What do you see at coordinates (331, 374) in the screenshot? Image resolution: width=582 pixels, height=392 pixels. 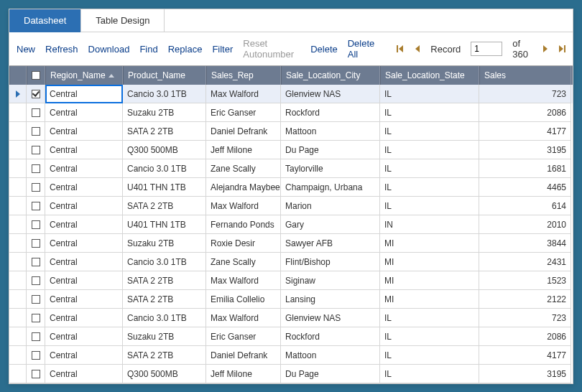 I see `cell-sale-location-city: Du Page` at bounding box center [331, 374].